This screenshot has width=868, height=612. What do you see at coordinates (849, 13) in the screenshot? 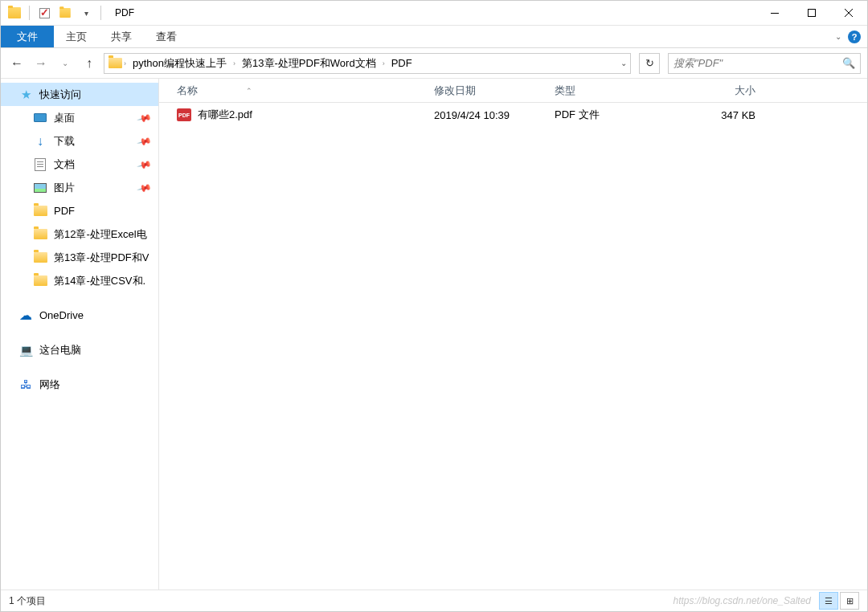
I see `close-button` at bounding box center [849, 13].